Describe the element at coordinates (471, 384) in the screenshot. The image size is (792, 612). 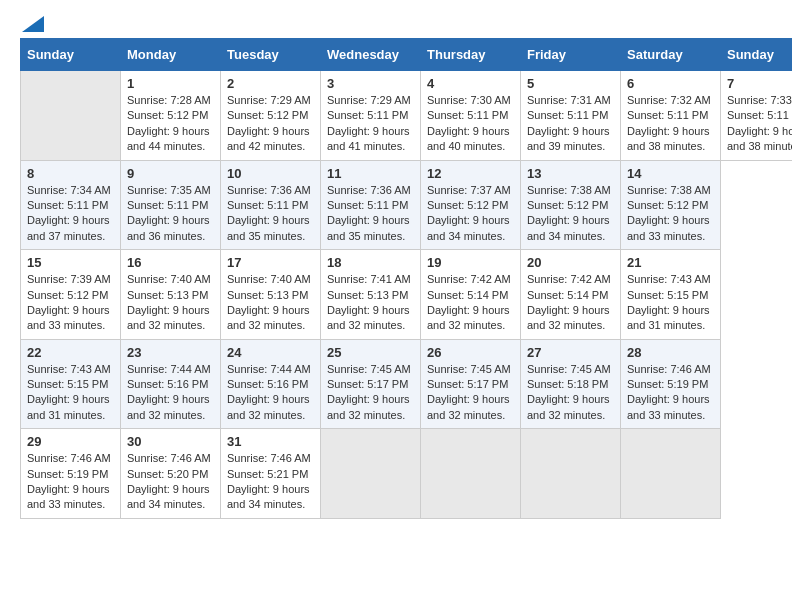
I see `calendar-cell: 26Sunrise: 7:45 AMSunset: 5:17 PMDayligh…` at that location.